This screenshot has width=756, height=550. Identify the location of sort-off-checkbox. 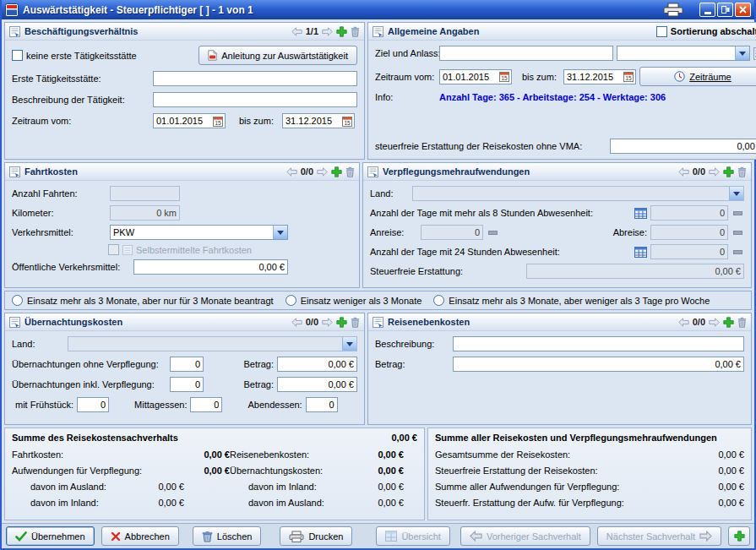
(662, 32).